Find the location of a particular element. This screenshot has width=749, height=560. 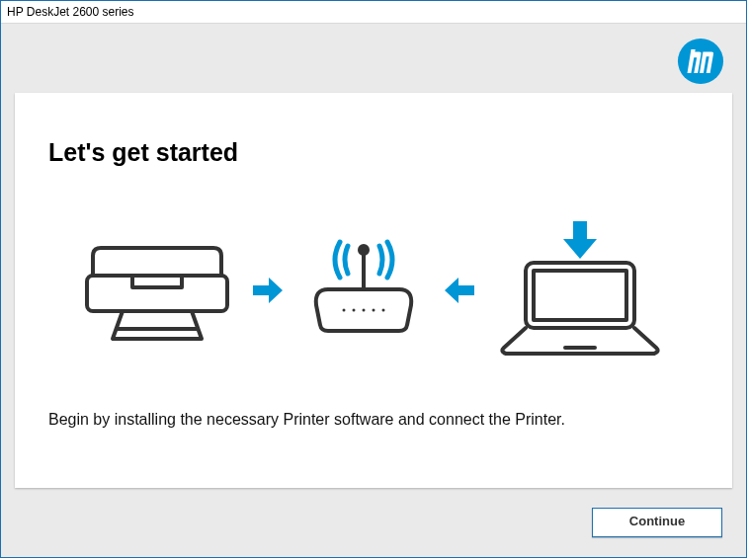

window-title: HP DeskJet 2600 series is located at coordinates (71, 12).